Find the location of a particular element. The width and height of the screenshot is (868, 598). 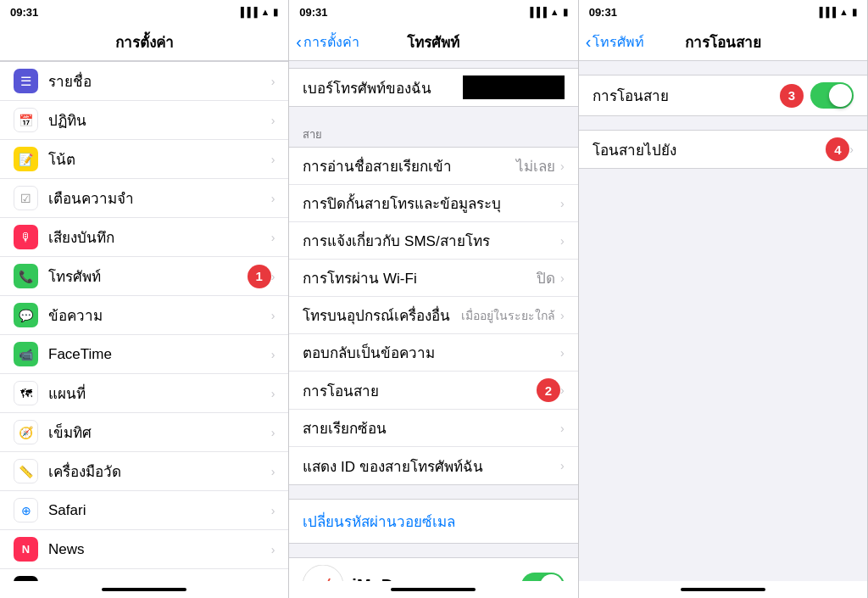

settings-item-messages: 💬 ข้อความ › is located at coordinates (144, 316).